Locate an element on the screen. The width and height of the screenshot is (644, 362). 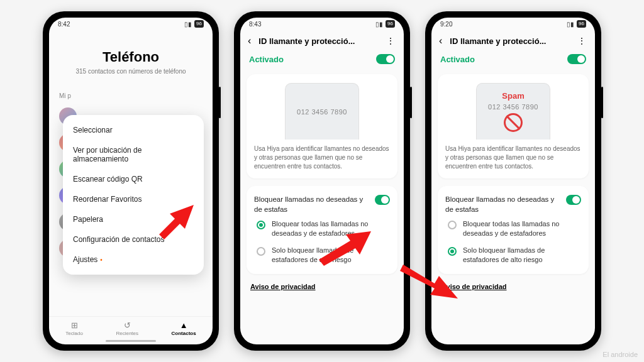
keypad-icon: ⊞ is located at coordinates (74, 326).